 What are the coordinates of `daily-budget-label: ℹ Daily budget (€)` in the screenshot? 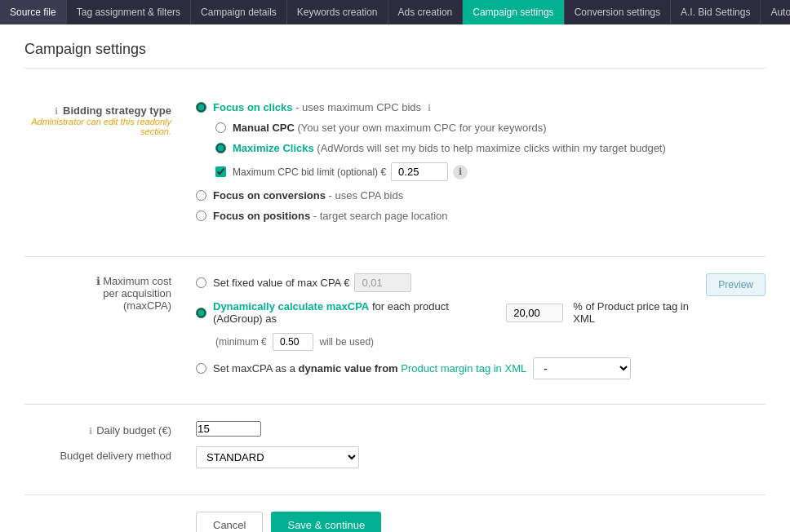 It's located at (106, 429).